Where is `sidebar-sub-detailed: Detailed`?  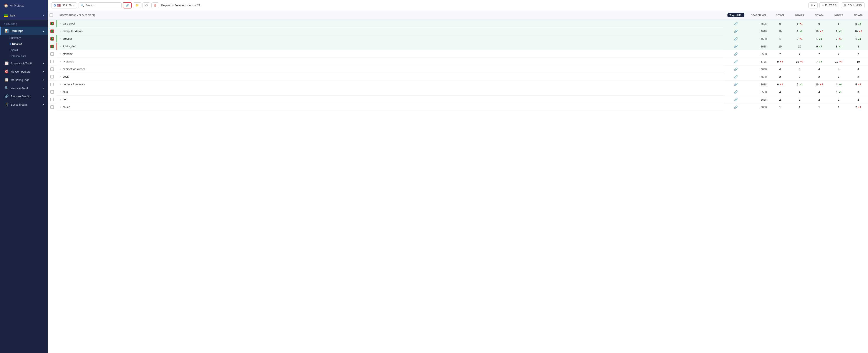
sidebar-sub-detailed: Detailed is located at coordinates (29, 44).